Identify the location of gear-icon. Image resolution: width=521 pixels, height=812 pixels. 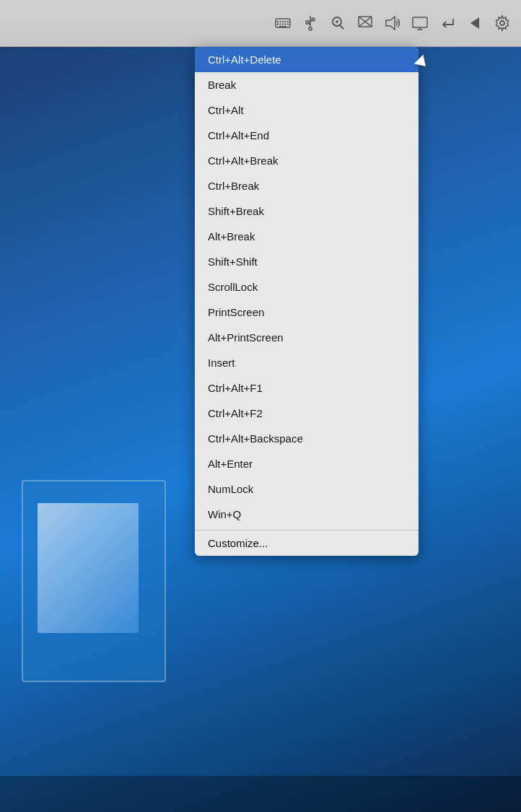
(502, 23).